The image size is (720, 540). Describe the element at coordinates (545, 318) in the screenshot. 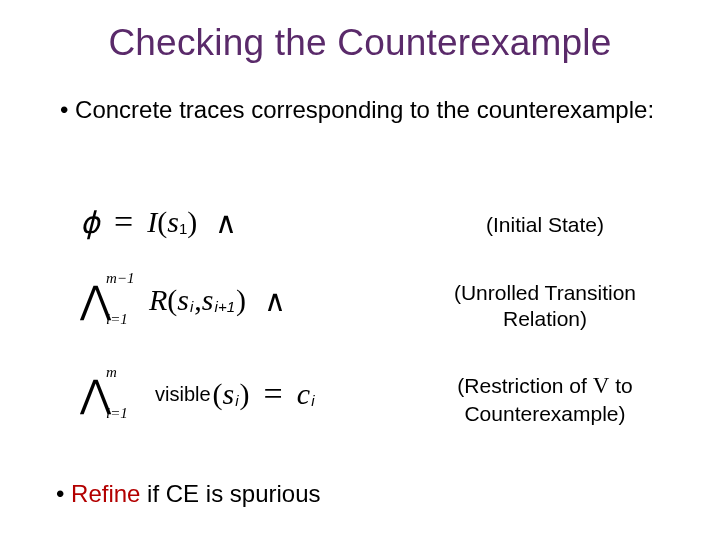

I see `label-line2: Relation)` at that location.